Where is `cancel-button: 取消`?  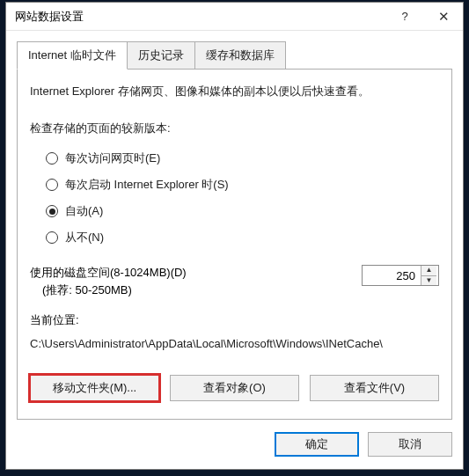
cancel-button: 取消 is located at coordinates (410, 444).